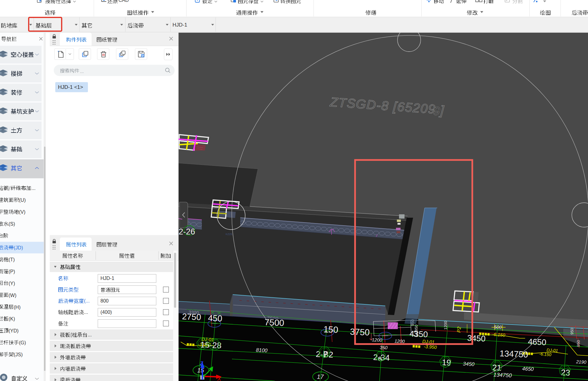  Describe the element at coordinates (201, 370) in the screenshot. I see `svg-text: 15` at that location.